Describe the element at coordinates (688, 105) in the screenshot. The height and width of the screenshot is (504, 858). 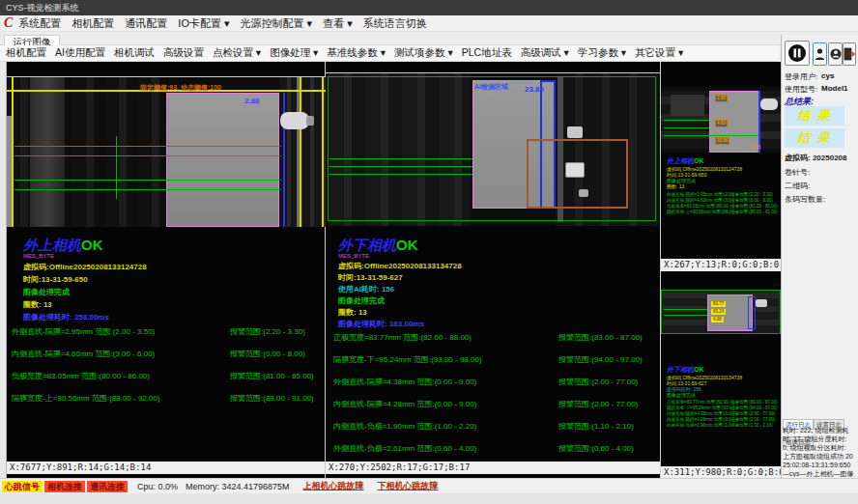
I see `machine-patch` at that location.